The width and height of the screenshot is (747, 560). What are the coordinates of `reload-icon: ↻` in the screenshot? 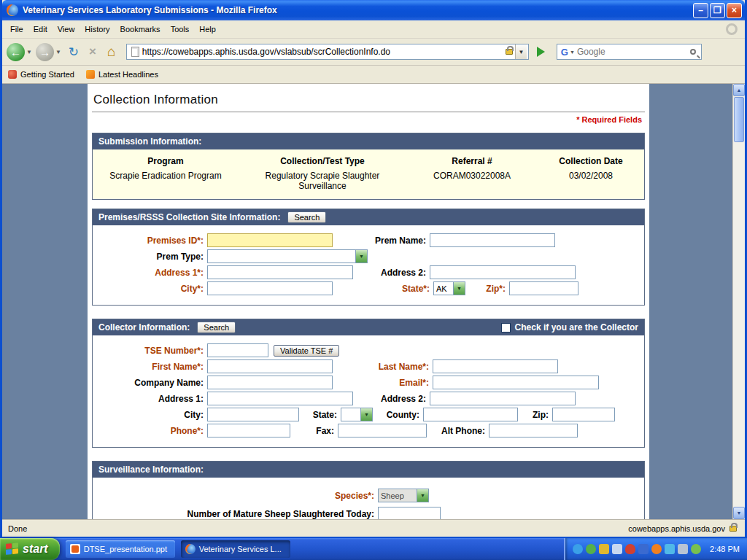 It's located at (74, 52).